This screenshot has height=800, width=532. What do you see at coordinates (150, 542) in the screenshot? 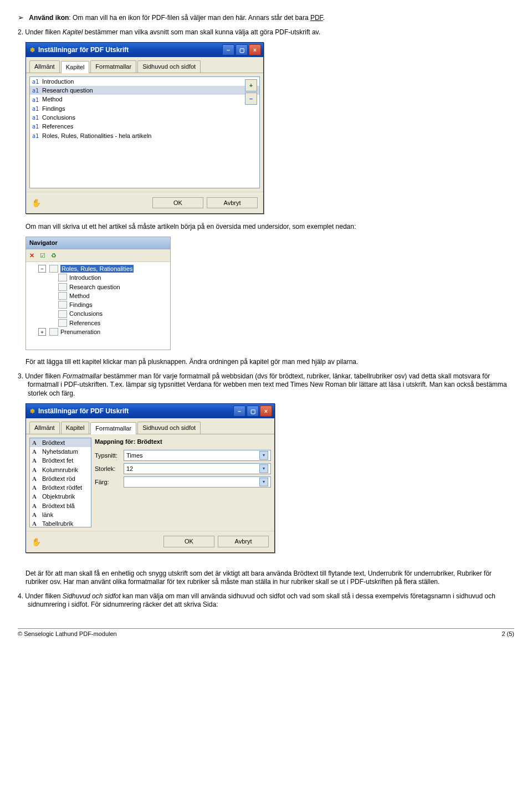
I see `dialog2-footer: ✋ OK Avbryt` at bounding box center [150, 542].